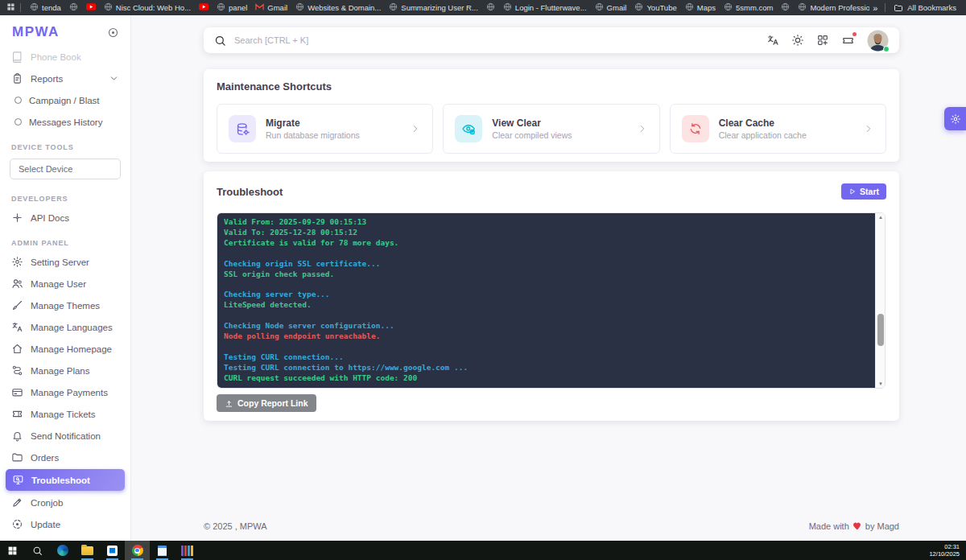  I want to click on avatar, so click(877, 40).